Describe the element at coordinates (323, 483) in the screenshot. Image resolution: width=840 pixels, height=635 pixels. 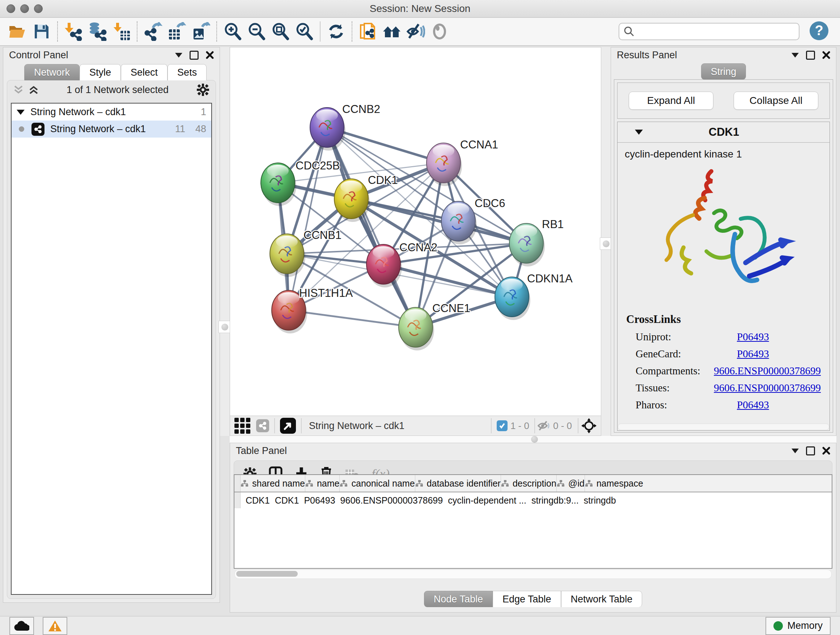
I see `column-header-name: name` at that location.